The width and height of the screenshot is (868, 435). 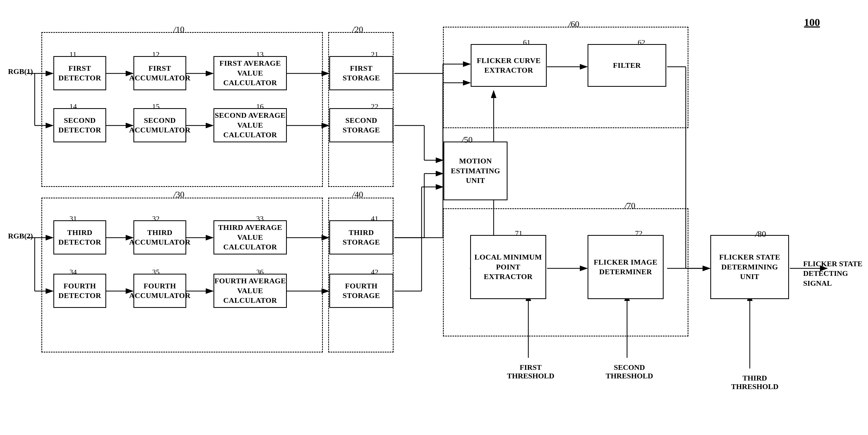 I want to click on motion-estimating-block: MOTIONESTIMATINGUNIT, so click(x=475, y=171).